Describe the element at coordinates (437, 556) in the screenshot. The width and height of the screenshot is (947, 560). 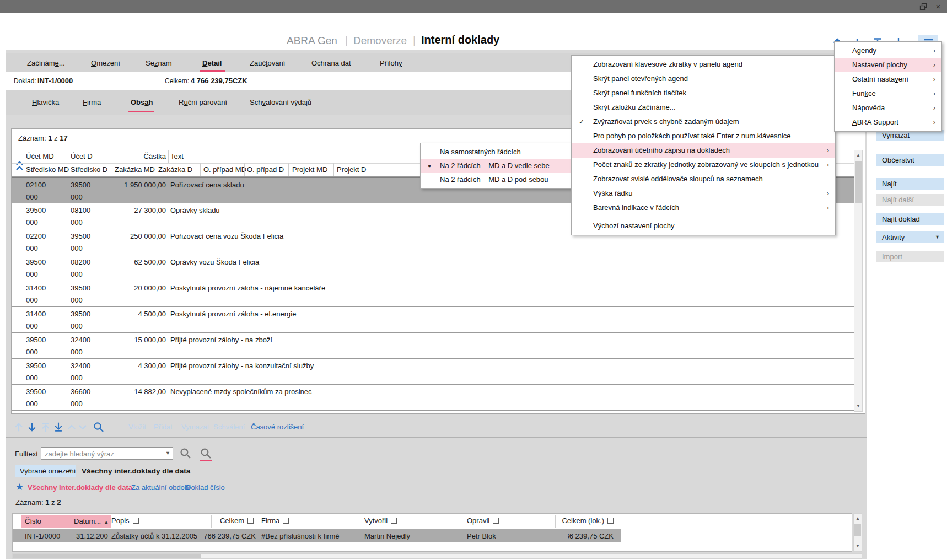
I see `documents-hscrollbar` at that location.